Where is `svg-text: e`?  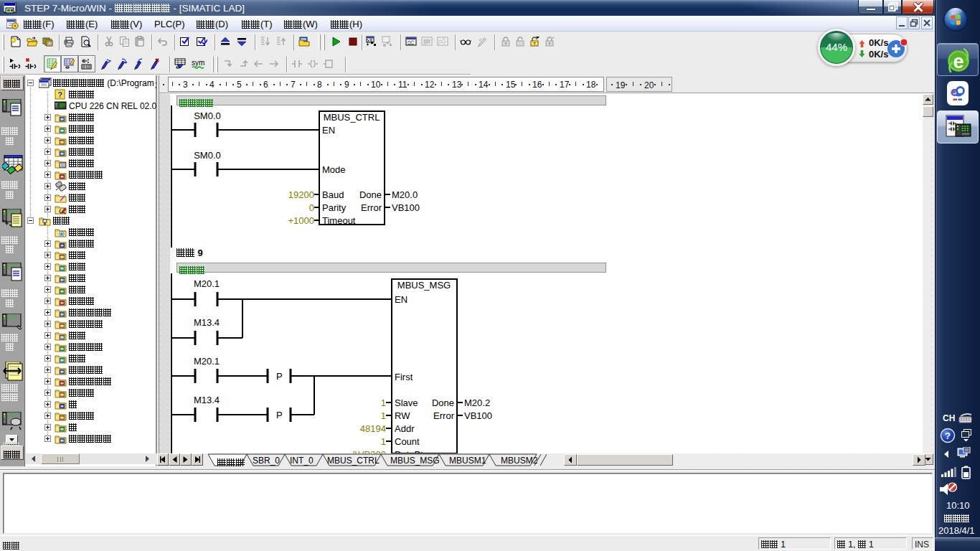 svg-text: e is located at coordinates (958, 62).